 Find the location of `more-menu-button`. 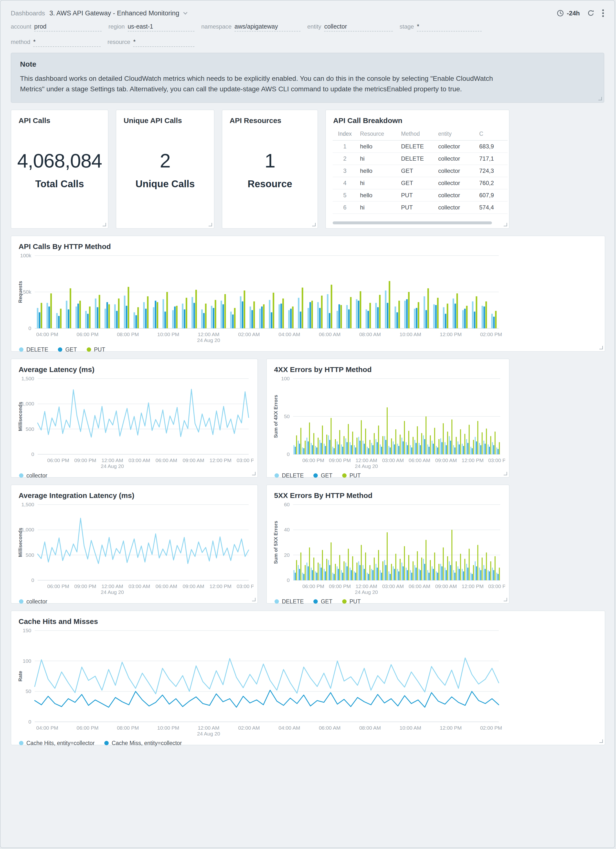

more-menu-button is located at coordinates (603, 13).